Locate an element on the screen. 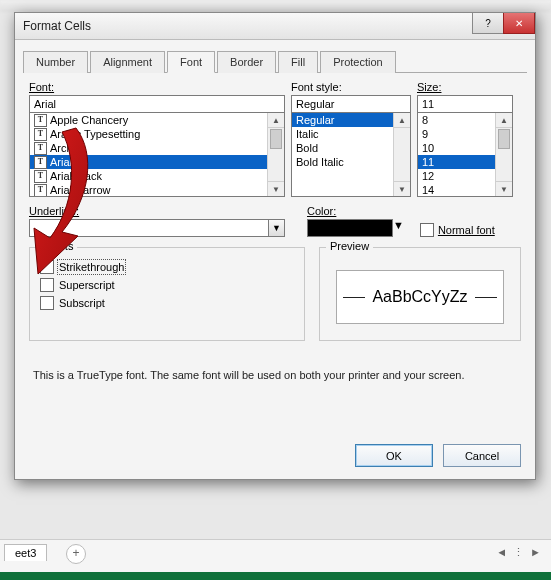  nav-prev-icon: ◄ is located at coordinates (502, 552).